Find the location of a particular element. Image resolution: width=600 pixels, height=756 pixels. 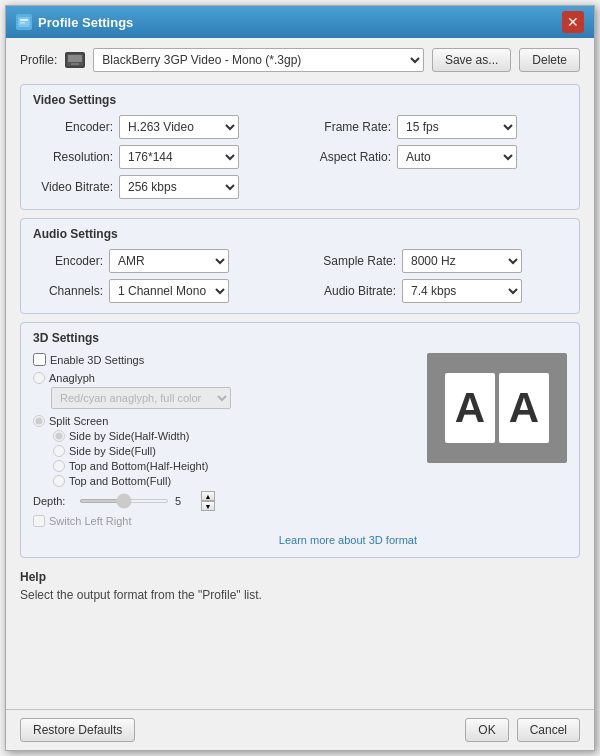

app-icon is located at coordinates (24, 22).